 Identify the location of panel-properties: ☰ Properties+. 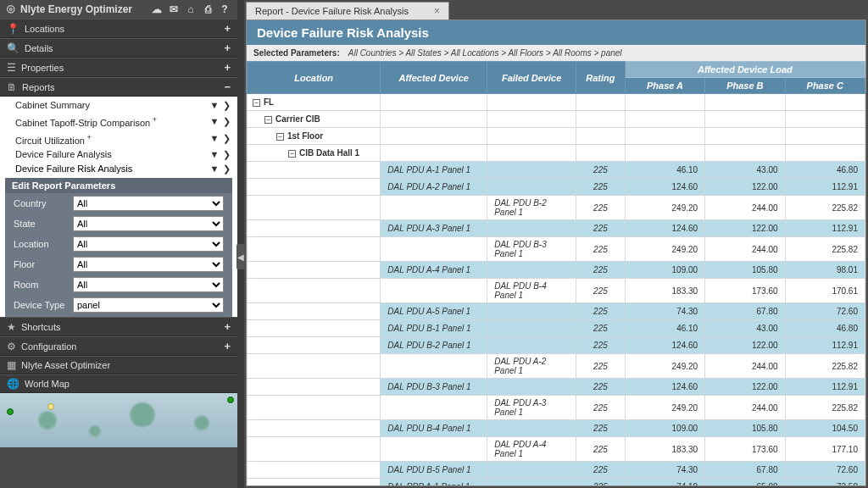
(119, 68).